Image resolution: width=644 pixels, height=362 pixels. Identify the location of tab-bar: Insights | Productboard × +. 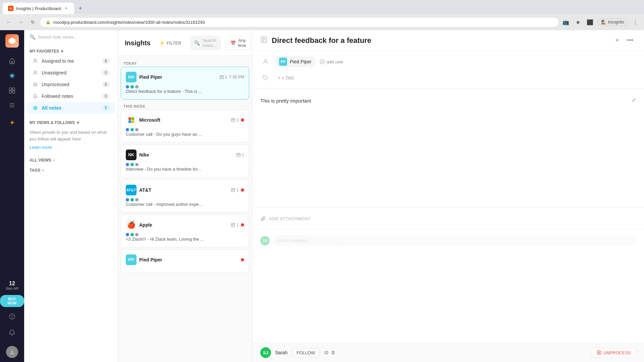
(322, 7).